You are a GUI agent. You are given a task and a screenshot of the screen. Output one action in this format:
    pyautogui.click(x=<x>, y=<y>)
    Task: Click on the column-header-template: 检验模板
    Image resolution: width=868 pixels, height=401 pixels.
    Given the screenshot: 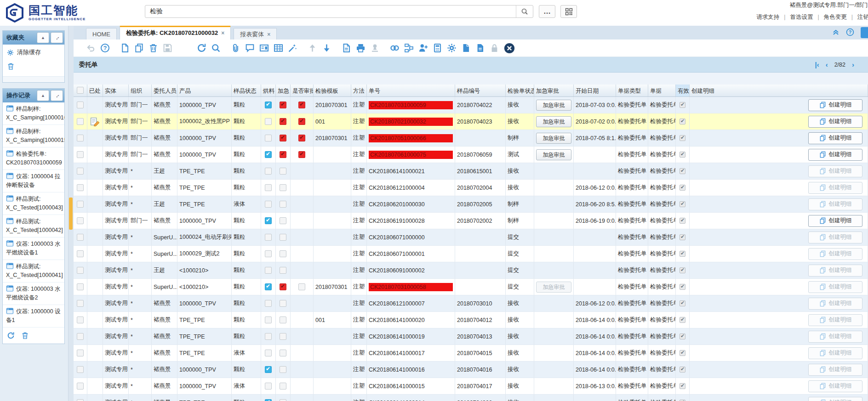 What is the action you would take?
    pyautogui.click(x=332, y=90)
    